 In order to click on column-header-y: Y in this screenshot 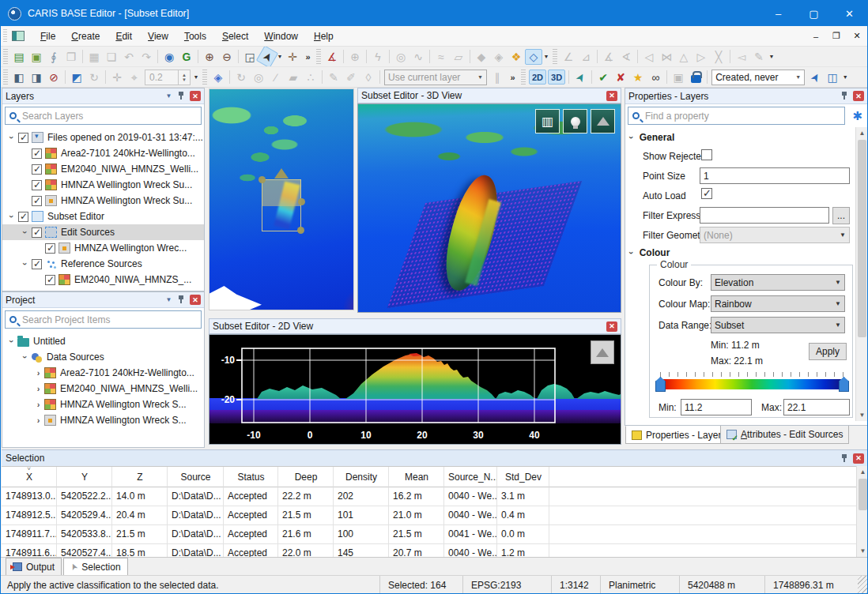, I will do `click(85, 477)`.